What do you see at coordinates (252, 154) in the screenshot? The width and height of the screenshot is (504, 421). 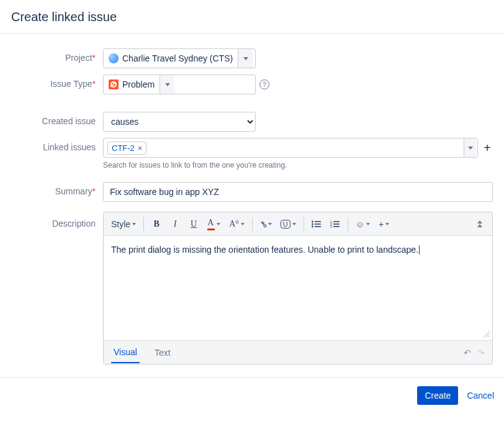 I see `linked-issues-row: Linked issues CTF-2 × + Search for issue…` at bounding box center [252, 154].